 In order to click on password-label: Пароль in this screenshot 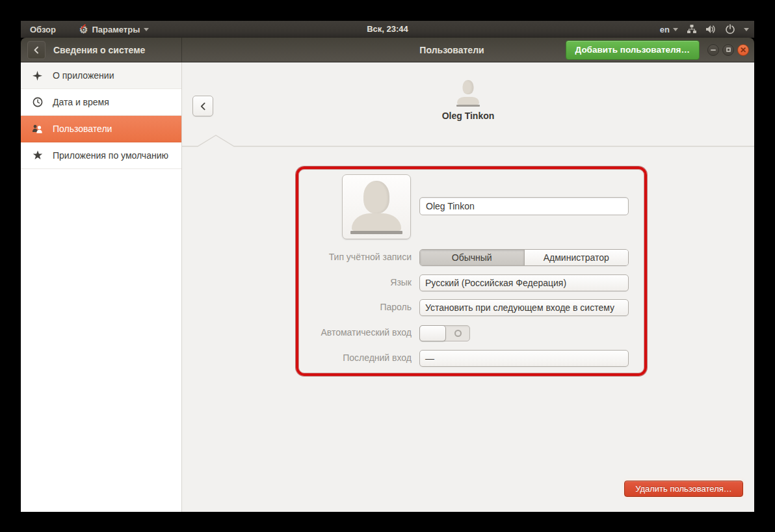, I will do `click(327, 307)`.